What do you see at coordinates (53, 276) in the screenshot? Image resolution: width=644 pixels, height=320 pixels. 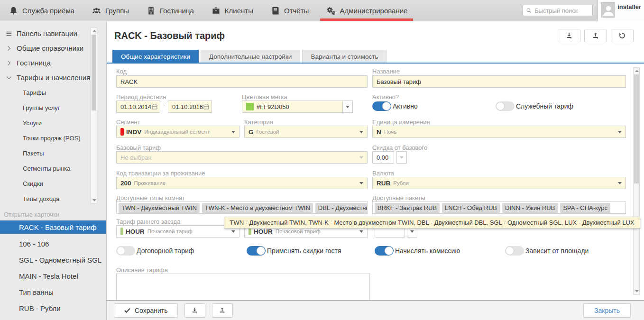 I see `open-card-main: MAIN - Tesla Hotel` at bounding box center [53, 276].